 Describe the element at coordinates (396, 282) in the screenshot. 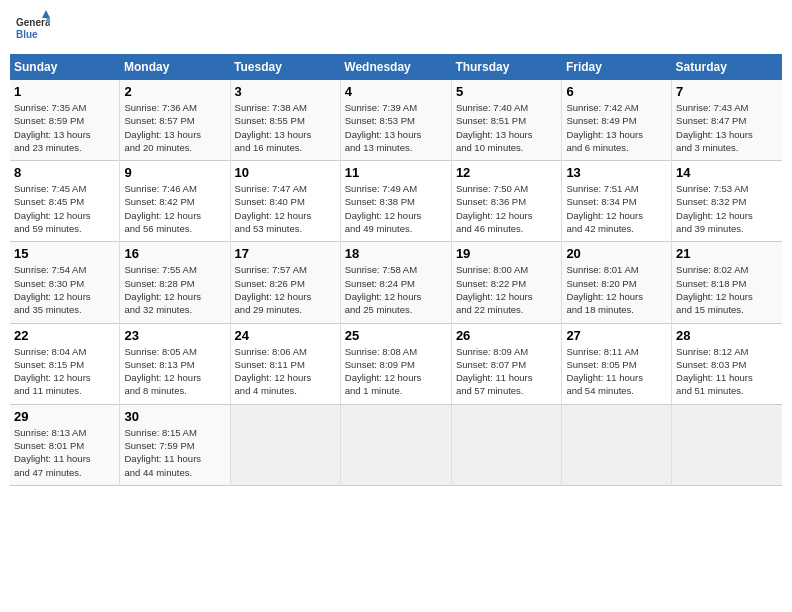

I see `calendar-week-row: 15Sunrise: 7:54 AM Sunset: 8:30 PM Dayli…` at that location.